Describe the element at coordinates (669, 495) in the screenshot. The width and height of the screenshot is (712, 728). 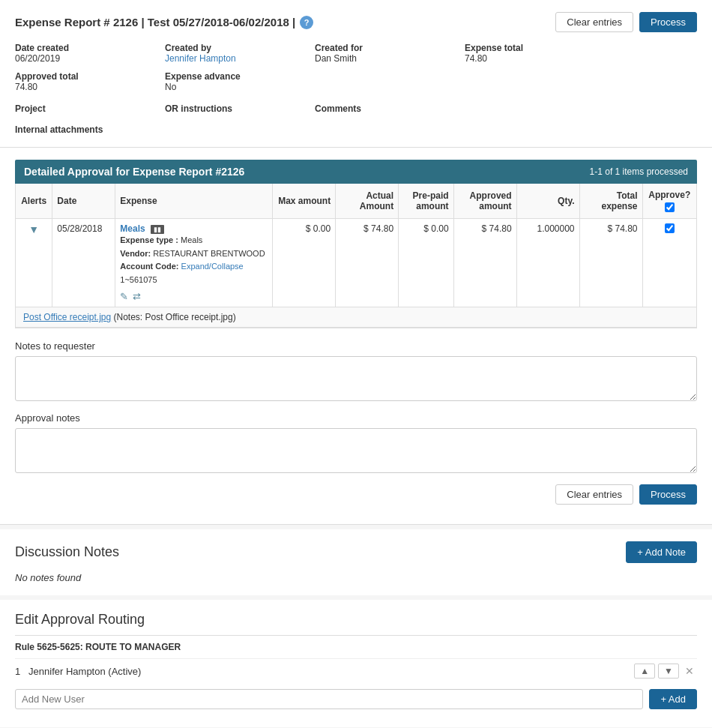
I see `bottom-process-button: Process` at that location.